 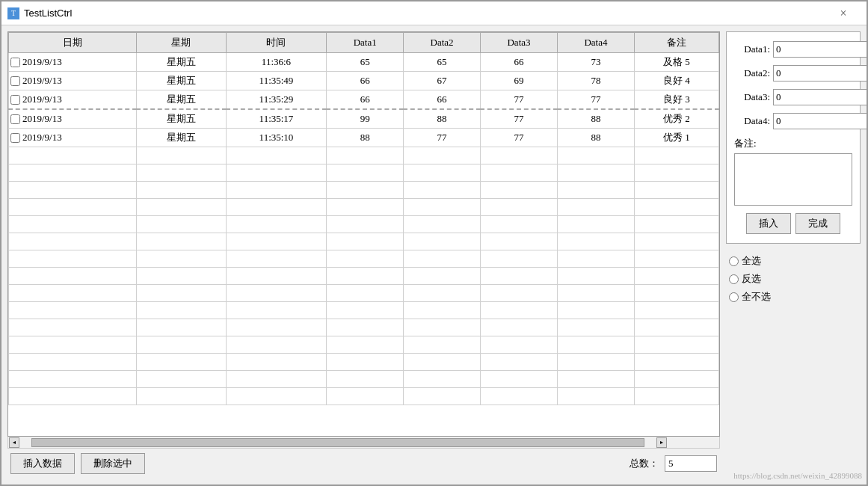 I want to click on data3-input, so click(x=819, y=97).